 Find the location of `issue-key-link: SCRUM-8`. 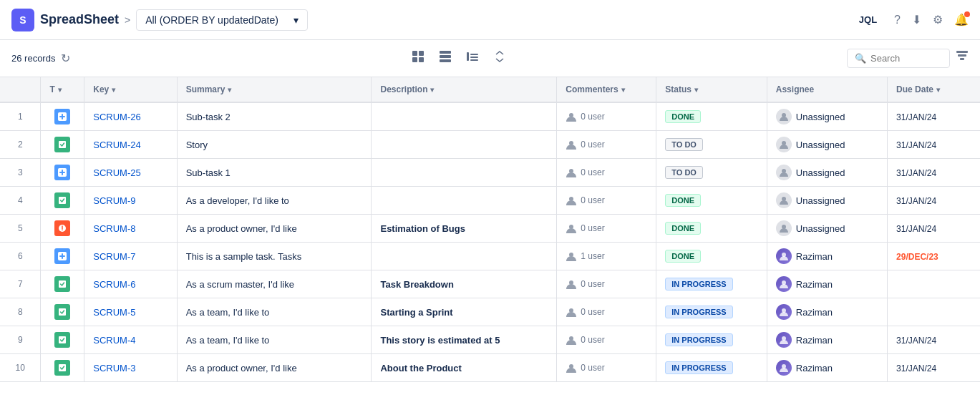

issue-key-link: SCRUM-8 is located at coordinates (115, 229).